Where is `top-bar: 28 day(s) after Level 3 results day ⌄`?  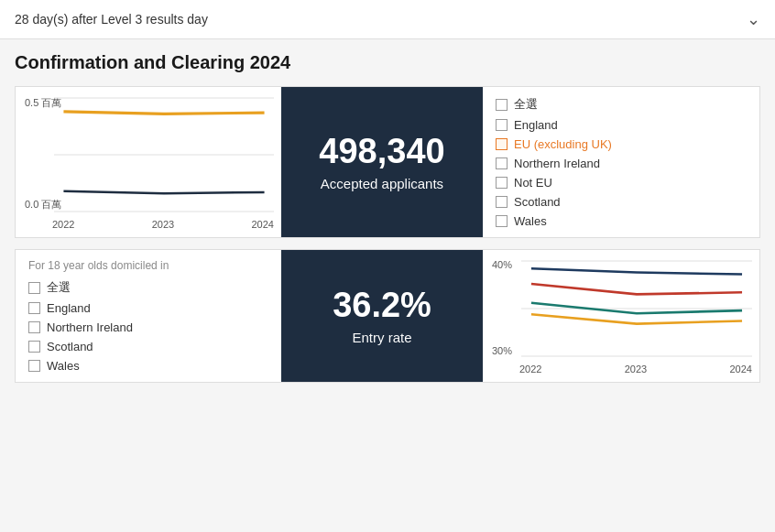
top-bar: 28 day(s) after Level 3 results day ⌄ is located at coordinates (388, 20).